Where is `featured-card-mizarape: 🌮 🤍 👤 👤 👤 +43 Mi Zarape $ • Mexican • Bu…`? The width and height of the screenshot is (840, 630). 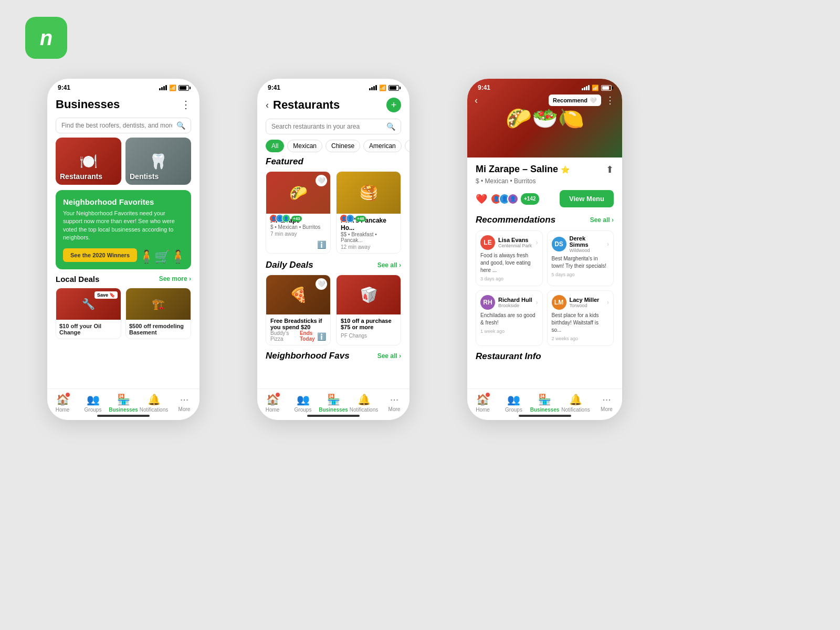
featured-card-mizarape: 🌮 🤍 👤 👤 👤 +43 Mi Zarape $ • Mexican • Bu… is located at coordinates (298, 212).